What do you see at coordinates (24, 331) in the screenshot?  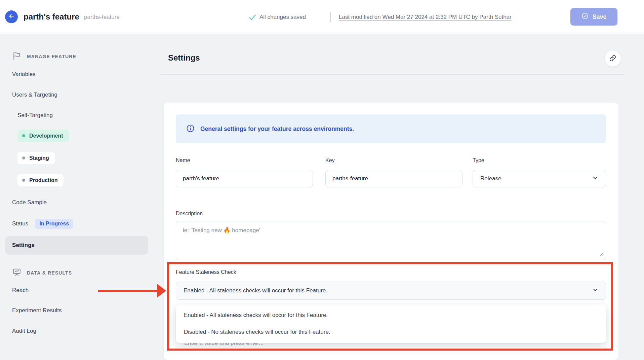 I see `sidebar-item-audit-log: Audit Log` at bounding box center [24, 331].